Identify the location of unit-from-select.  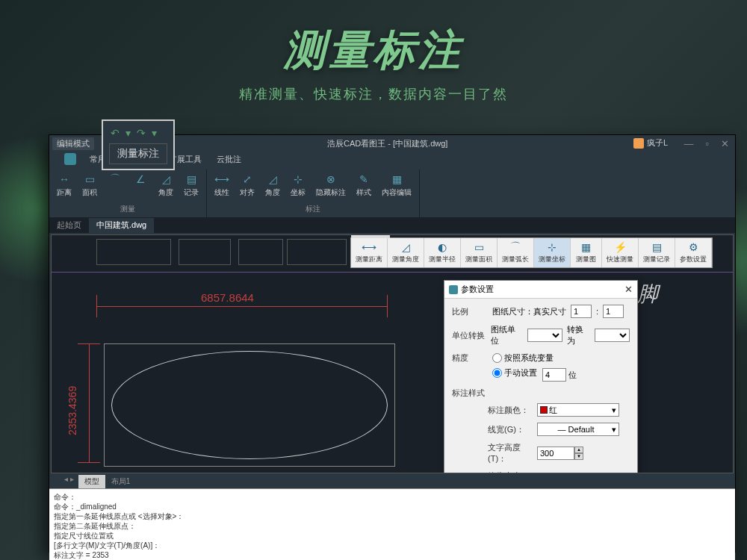
(545, 335).